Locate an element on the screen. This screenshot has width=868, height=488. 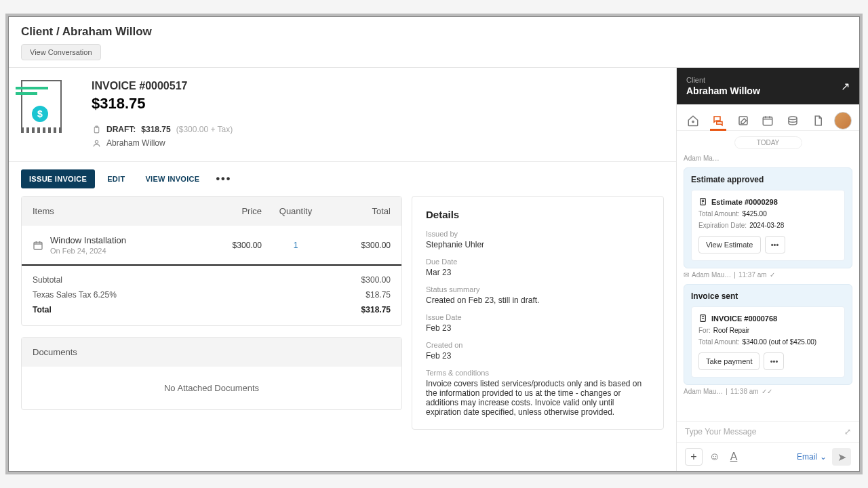
today-pill: TODAY is located at coordinates (768, 142).